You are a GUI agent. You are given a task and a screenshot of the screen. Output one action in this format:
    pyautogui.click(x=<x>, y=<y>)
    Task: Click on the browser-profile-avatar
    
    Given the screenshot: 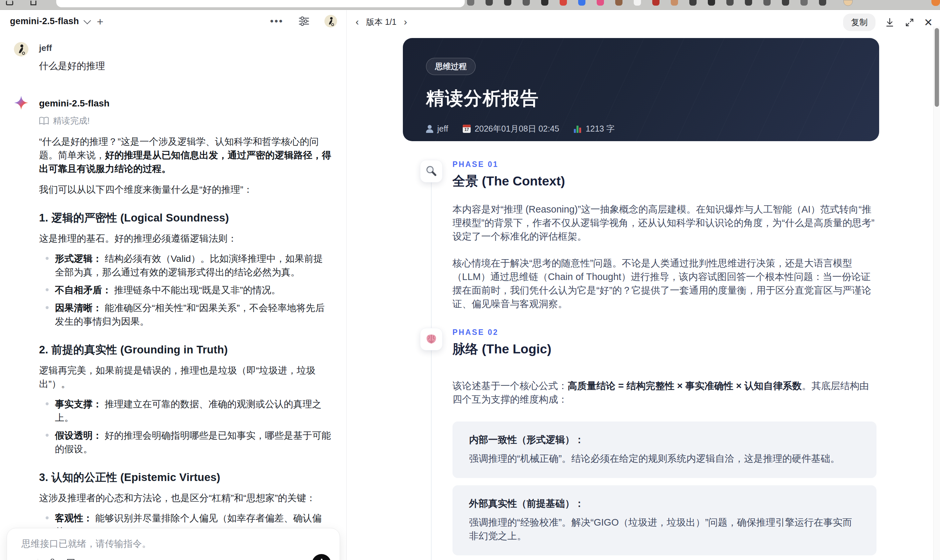 What is the action you would take?
    pyautogui.click(x=848, y=3)
    